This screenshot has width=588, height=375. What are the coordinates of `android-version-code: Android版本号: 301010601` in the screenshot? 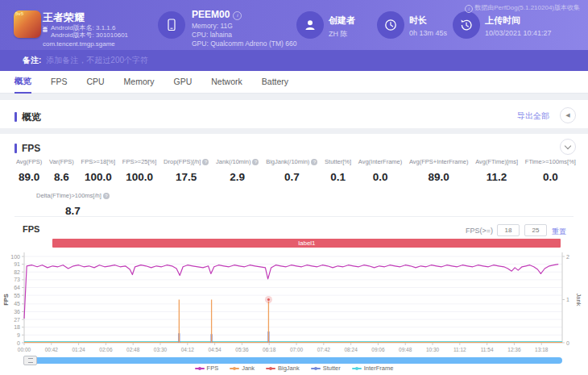 It's located at (89, 35).